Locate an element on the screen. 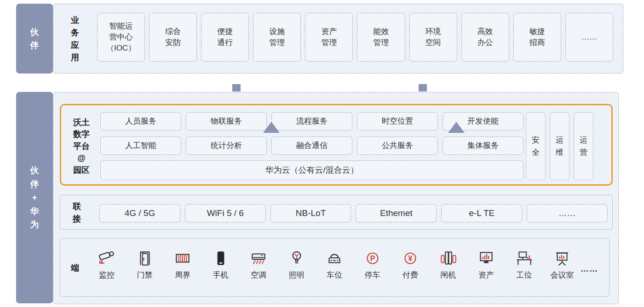 This screenshot has height=307, width=644. app-box-more: …… is located at coordinates (589, 37).